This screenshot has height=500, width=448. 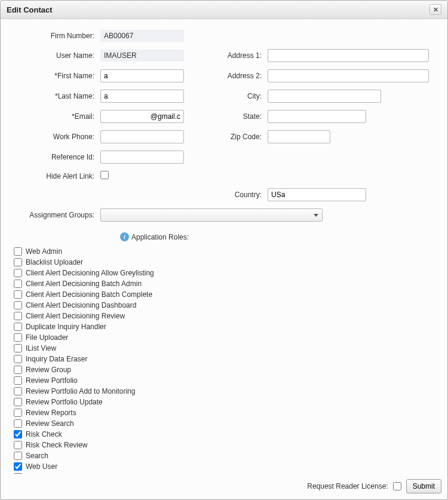 I want to click on reference-id-input, so click(x=142, y=157).